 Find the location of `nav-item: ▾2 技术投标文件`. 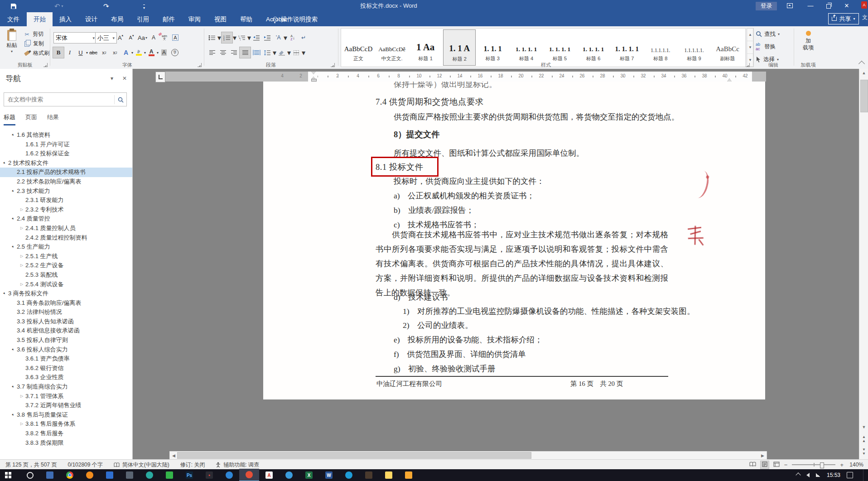

nav-item: ▾2 技术投标文件 is located at coordinates (66, 163).